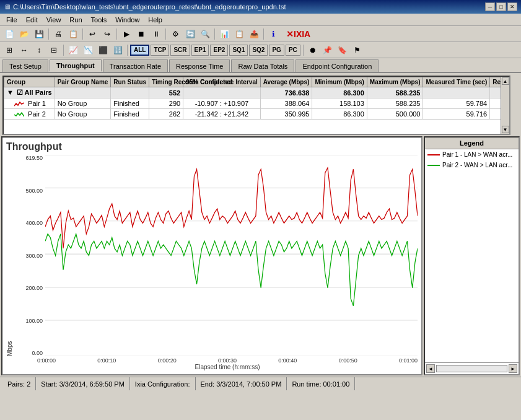 Image resolution: width=521 pixels, height=420 pixels. What do you see at coordinates (32, 20) in the screenshot?
I see `menu-edit: Edit` at bounding box center [32, 20].